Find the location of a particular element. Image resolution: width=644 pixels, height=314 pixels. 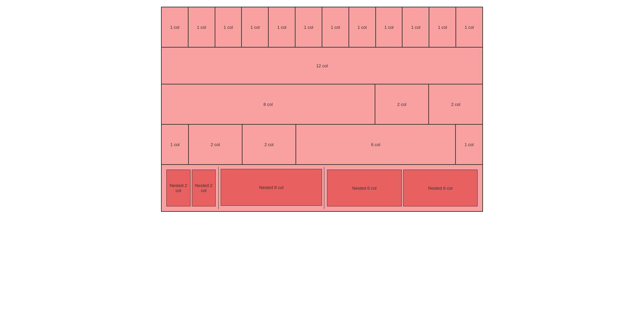

cell-4-2b: 2 col is located at coordinates (269, 144).